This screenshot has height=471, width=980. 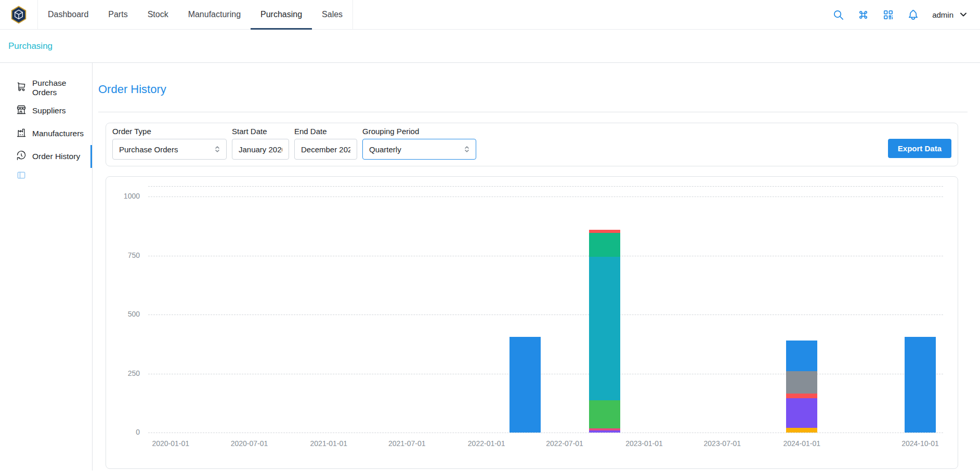 What do you see at coordinates (260, 131) in the screenshot?
I see `start-date-label: Start Date` at bounding box center [260, 131].